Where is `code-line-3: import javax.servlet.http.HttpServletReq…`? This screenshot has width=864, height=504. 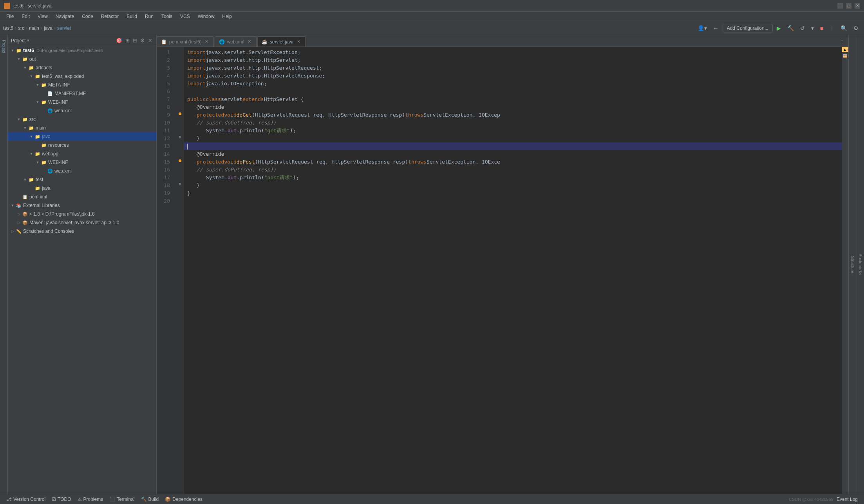
code-line-3: import javax.servlet.http.HttpServletReq… is located at coordinates (513, 68).